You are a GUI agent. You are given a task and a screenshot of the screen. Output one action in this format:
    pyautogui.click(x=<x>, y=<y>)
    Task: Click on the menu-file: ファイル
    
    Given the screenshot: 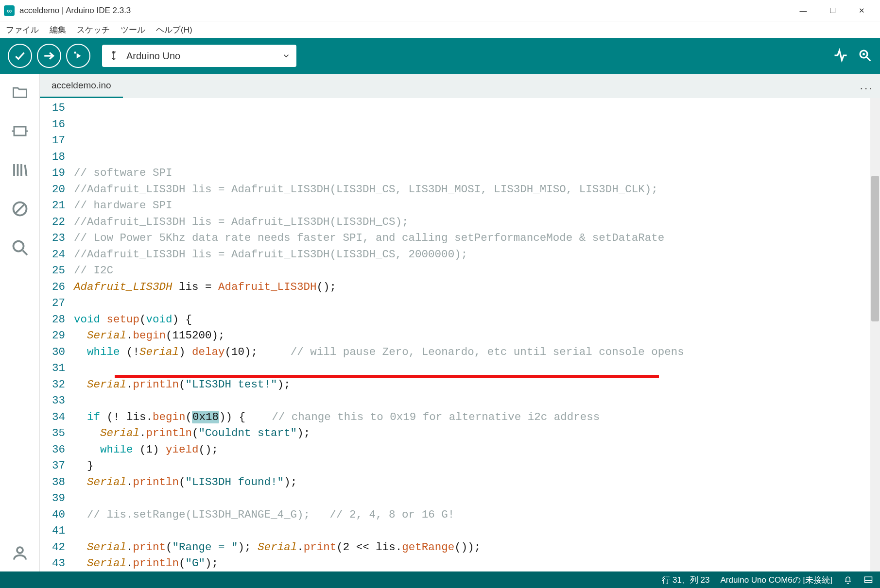 What is the action you would take?
    pyautogui.click(x=22, y=30)
    